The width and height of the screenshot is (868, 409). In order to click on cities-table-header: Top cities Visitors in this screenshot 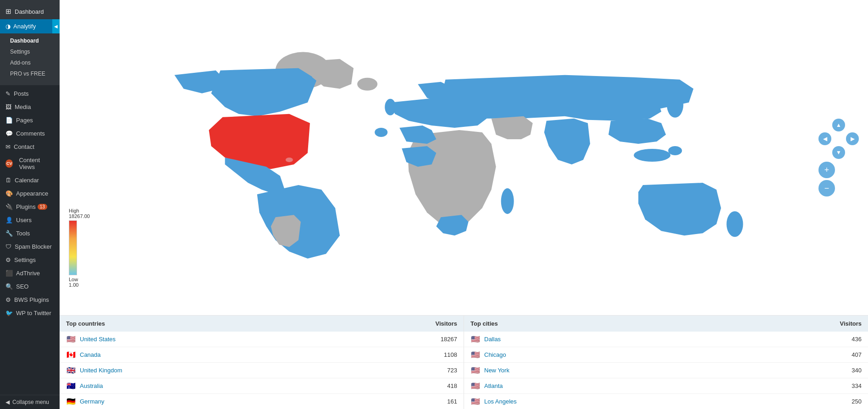, I will do `click(666, 323)`.